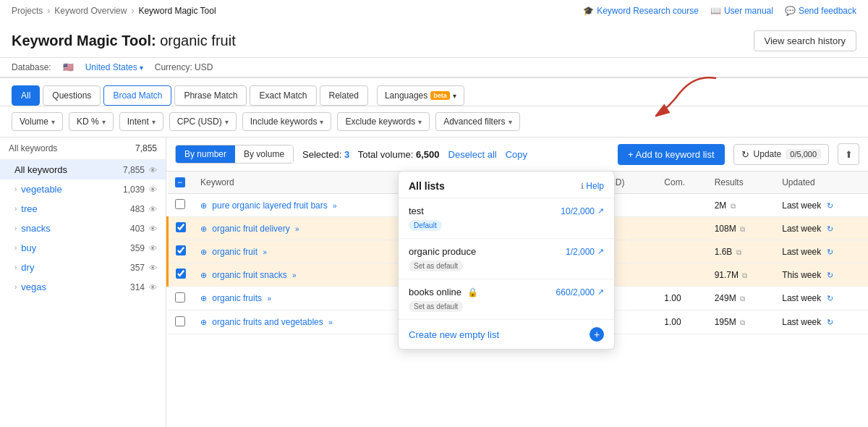  I want to click on send-feedback-link: 💬 Send feedback, so click(820, 11).